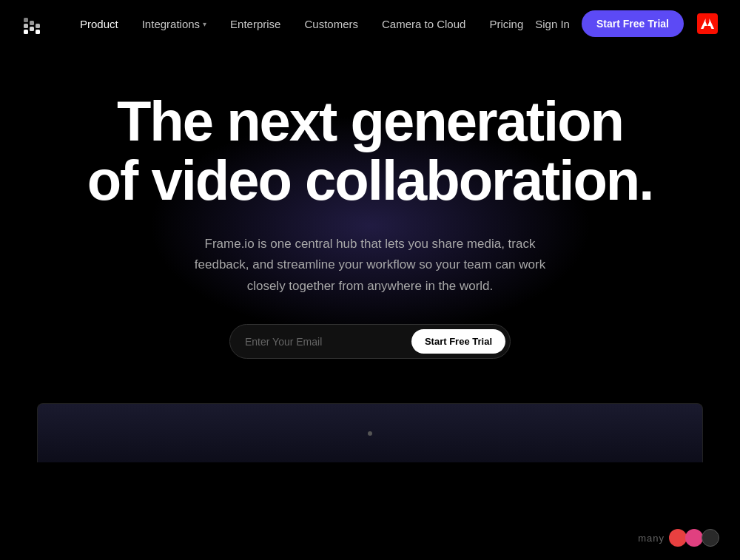  What do you see at coordinates (34, 24) in the screenshot?
I see `logo` at bounding box center [34, 24].